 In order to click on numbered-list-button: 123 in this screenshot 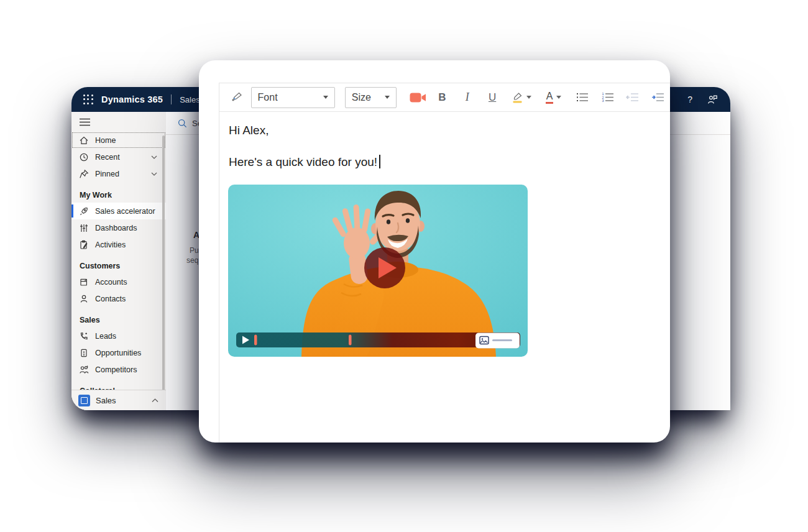, I will do `click(607, 97)`.